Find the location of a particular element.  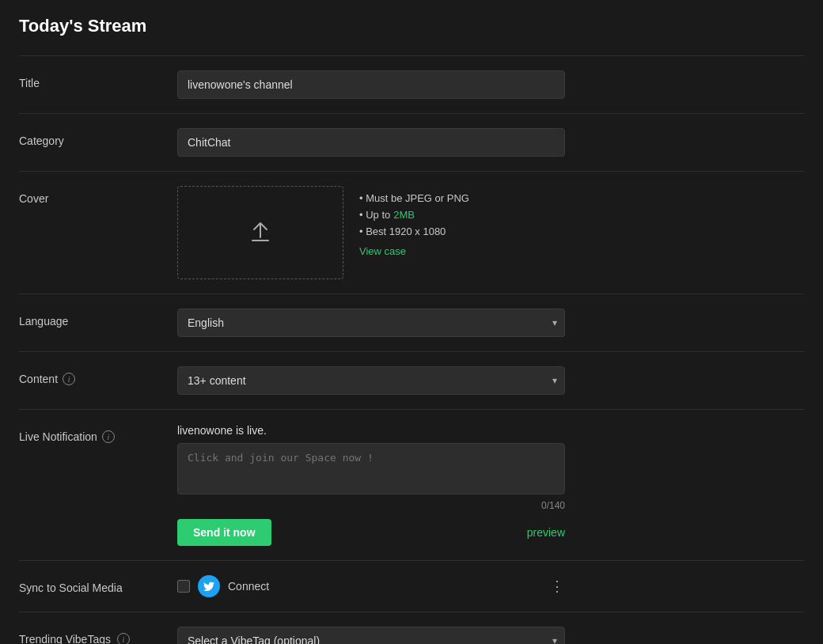

notification-prefix-text: livenowone is live. is located at coordinates (491, 430).